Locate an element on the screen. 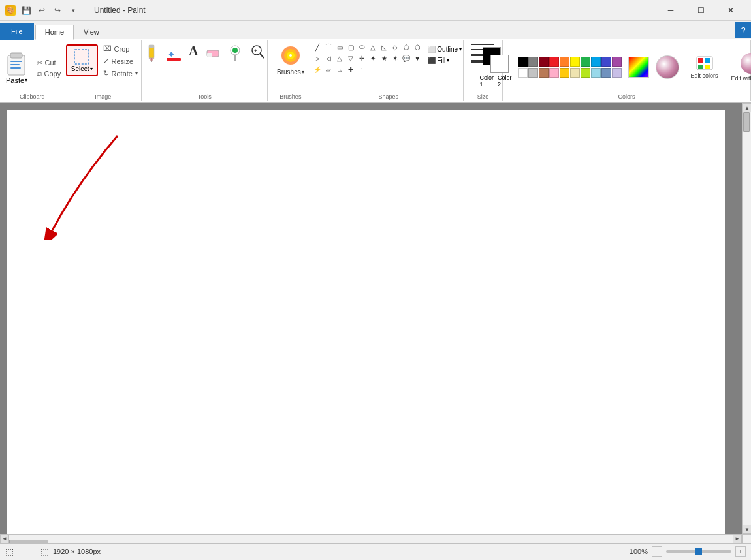 This screenshot has width=751, height=560. close-button: ✕ is located at coordinates (731, 10).